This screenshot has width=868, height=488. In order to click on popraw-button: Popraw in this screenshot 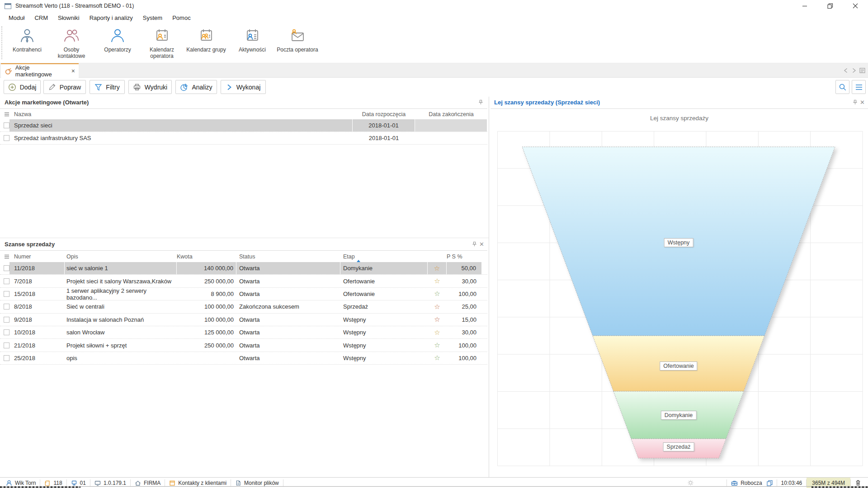, I will do `click(65, 87)`.